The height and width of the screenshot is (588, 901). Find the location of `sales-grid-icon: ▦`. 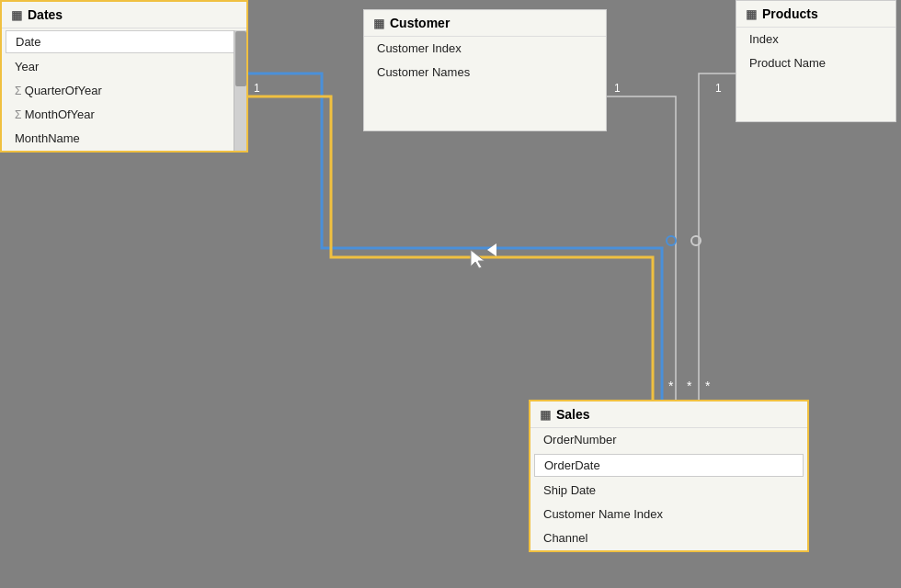

sales-grid-icon: ▦ is located at coordinates (545, 415).